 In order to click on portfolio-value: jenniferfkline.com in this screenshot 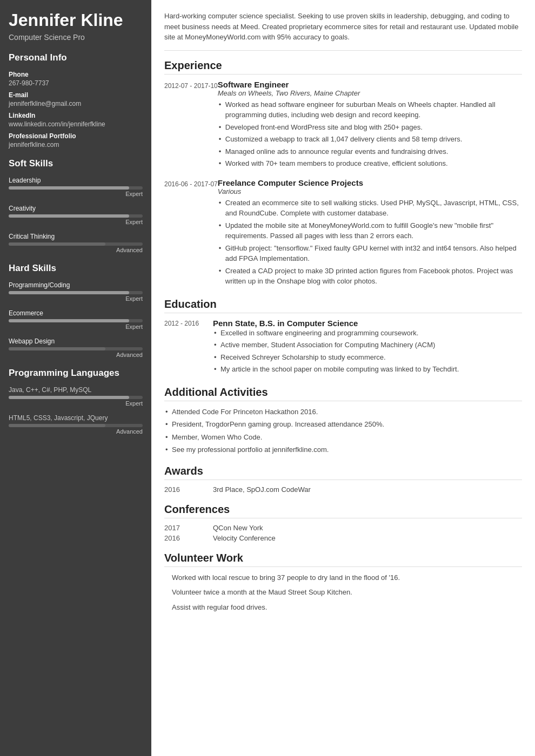, I will do `click(76, 145)`.